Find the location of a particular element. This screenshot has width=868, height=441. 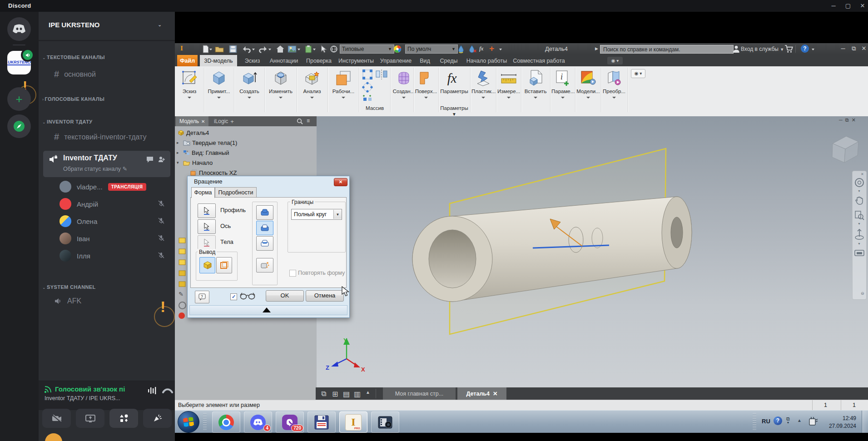

sign-in-button: Вход в службы ▼ is located at coordinates (762, 49).